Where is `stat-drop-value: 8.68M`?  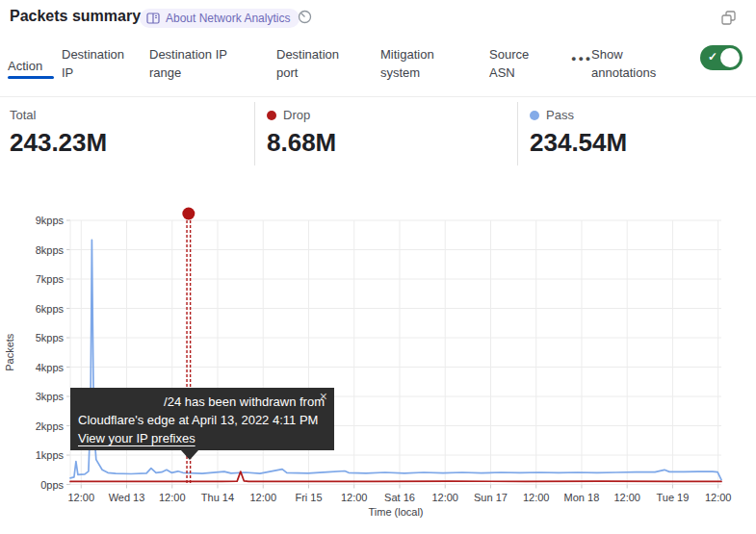 stat-drop-value: 8.68M is located at coordinates (301, 142).